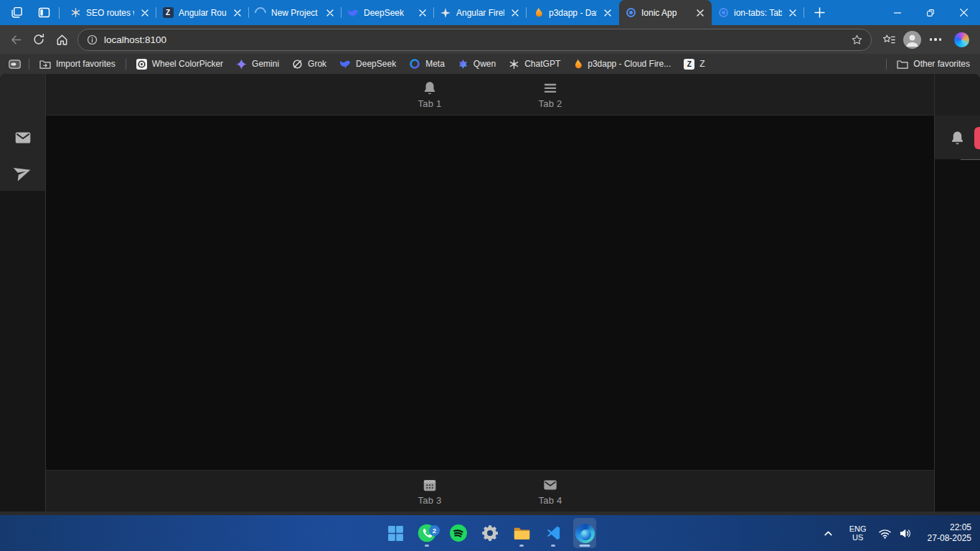  What do you see at coordinates (551, 103) in the screenshot?
I see `tab-label: Tab 2` at bounding box center [551, 103].